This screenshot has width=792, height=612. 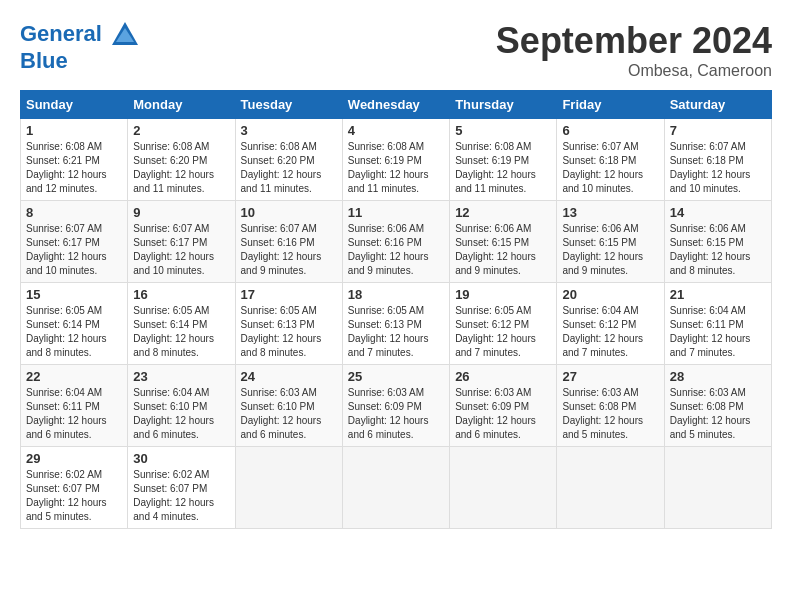 What do you see at coordinates (80, 61) in the screenshot?
I see `logo-blue: Blue` at bounding box center [80, 61].